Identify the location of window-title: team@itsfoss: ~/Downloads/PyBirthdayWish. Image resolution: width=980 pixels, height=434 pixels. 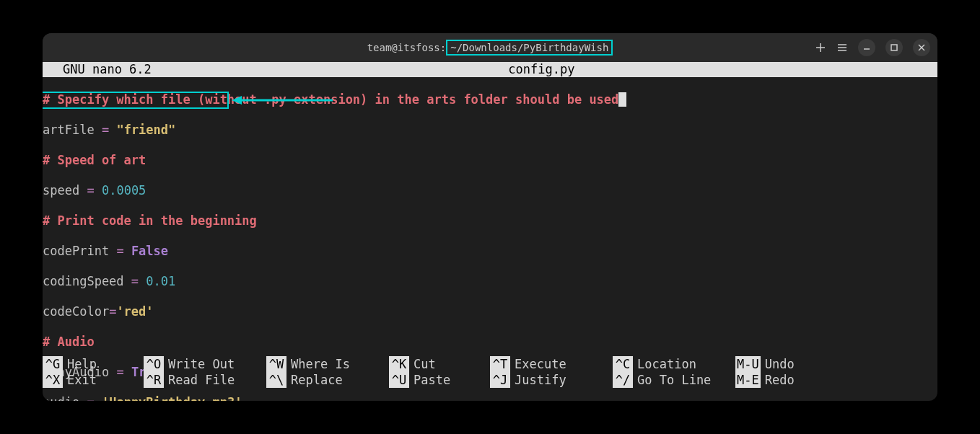
(491, 48).